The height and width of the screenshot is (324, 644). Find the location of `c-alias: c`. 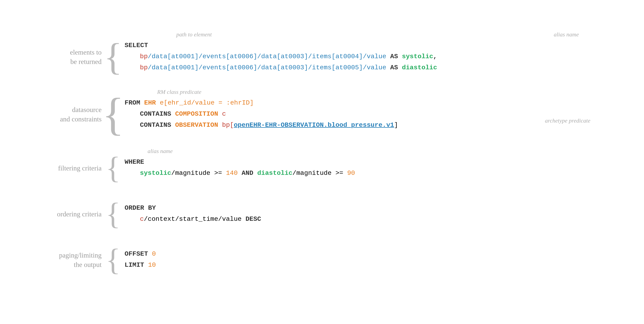

c-alias: c is located at coordinates (224, 114).